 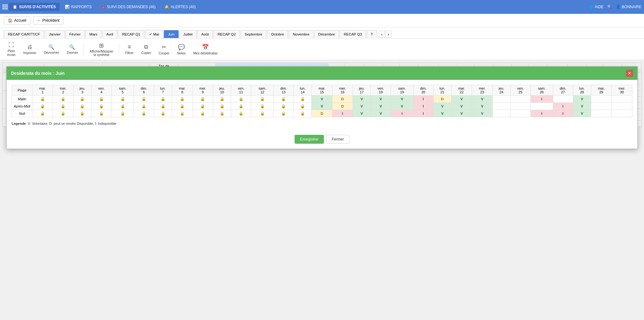 What do you see at coordinates (630, 73) in the screenshot?
I see `modal-close-button: ✕` at bounding box center [630, 73].